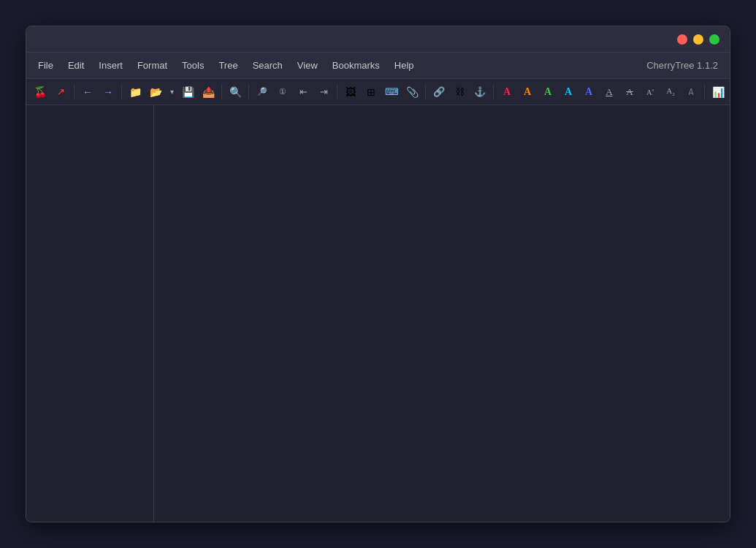 The width and height of the screenshot is (756, 548). What do you see at coordinates (650, 92) in the screenshot?
I see `format-superscript-button: As` at bounding box center [650, 92].